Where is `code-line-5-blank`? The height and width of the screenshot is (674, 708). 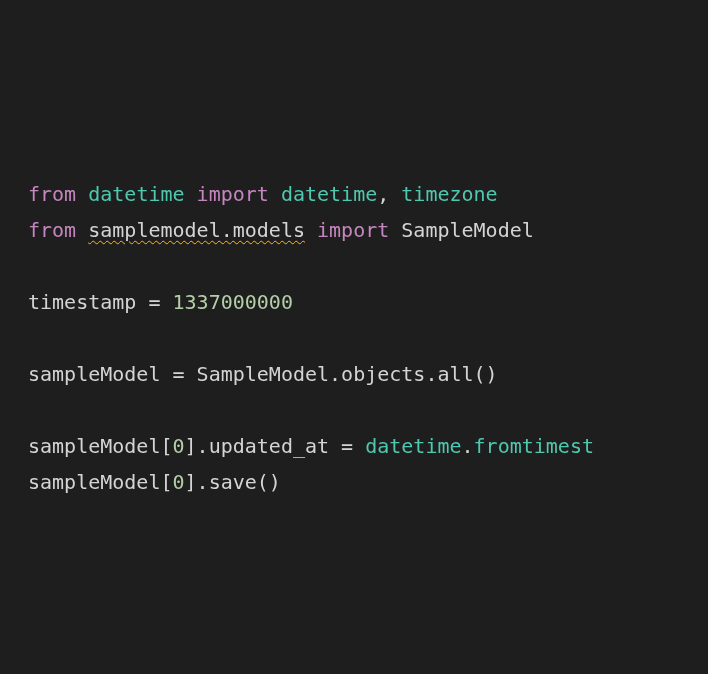 code-line-5-blank is located at coordinates (368, 338).